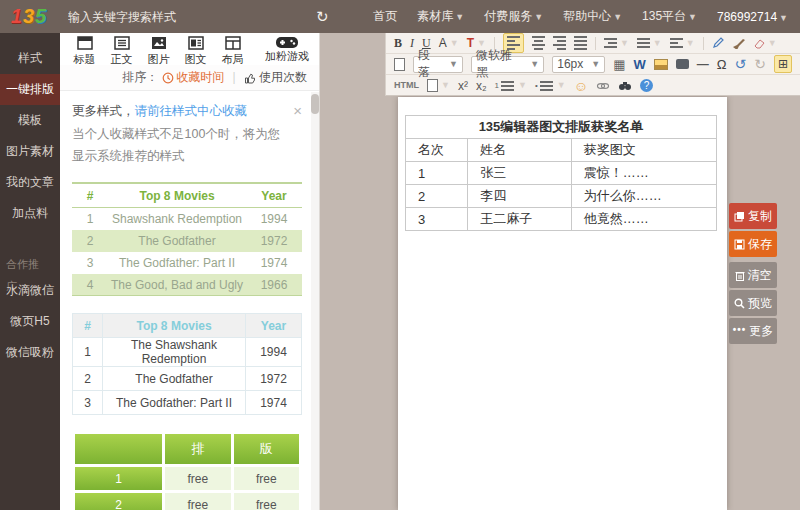 This screenshot has width=800, height=510. I want to click on table-cell: 3, so click(437, 220).